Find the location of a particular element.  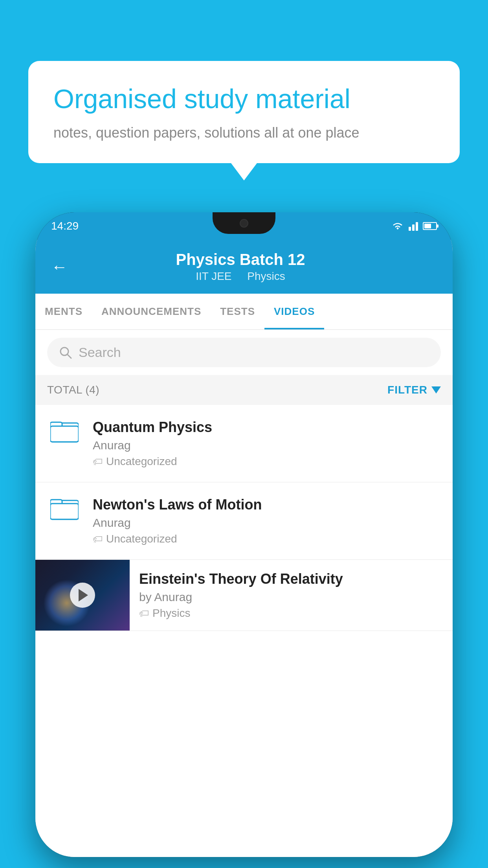

phone-notch is located at coordinates (244, 223).